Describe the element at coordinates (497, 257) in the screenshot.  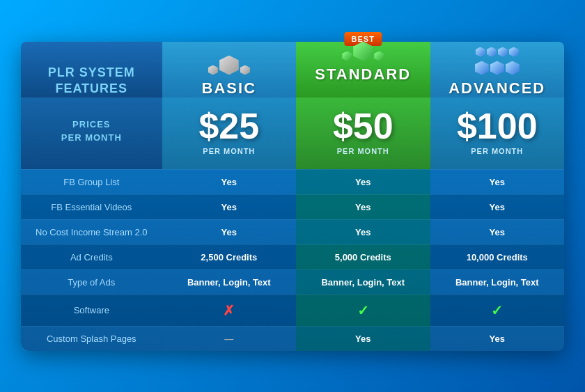
I see `advanced-val-3: 10,000 Credits` at that location.